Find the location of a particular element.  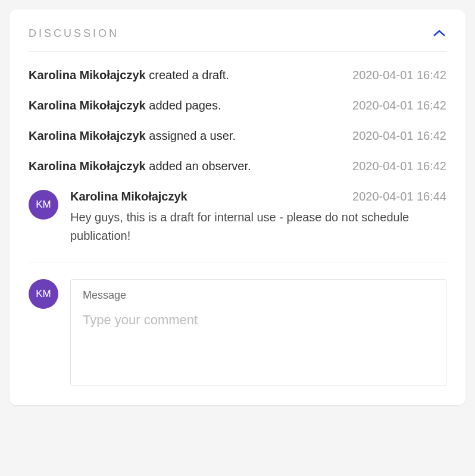

comment-timestamp: 2020-04-01 16:44 is located at coordinates (399, 196).